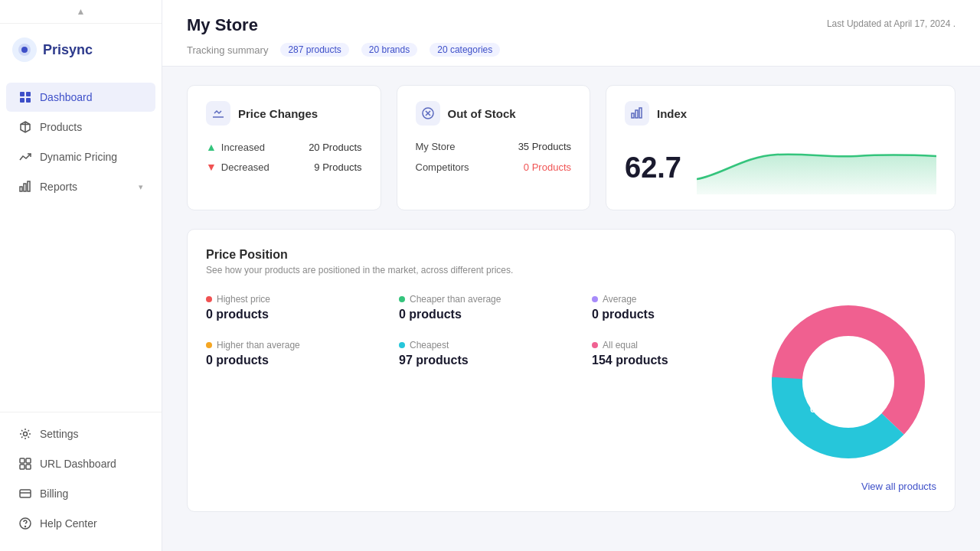 The height and width of the screenshot is (551, 980). What do you see at coordinates (284, 147) in the screenshot?
I see `increased-row: ▲ Increased 20 Products` at bounding box center [284, 147].